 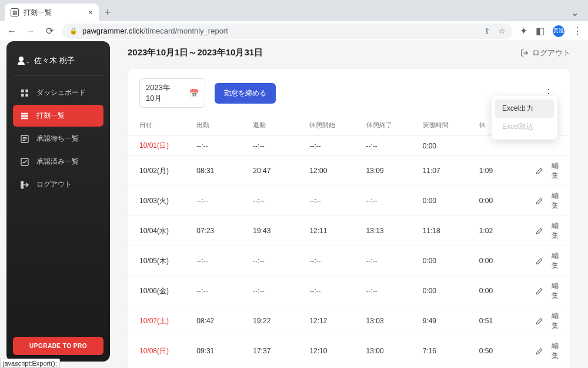 What do you see at coordinates (49, 31) in the screenshot?
I see `reload-button: ⟳` at bounding box center [49, 31].